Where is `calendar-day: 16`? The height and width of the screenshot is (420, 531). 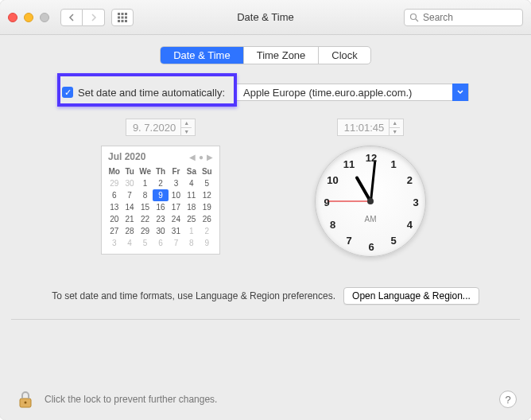
calendar-day: 16 is located at coordinates (161, 207).